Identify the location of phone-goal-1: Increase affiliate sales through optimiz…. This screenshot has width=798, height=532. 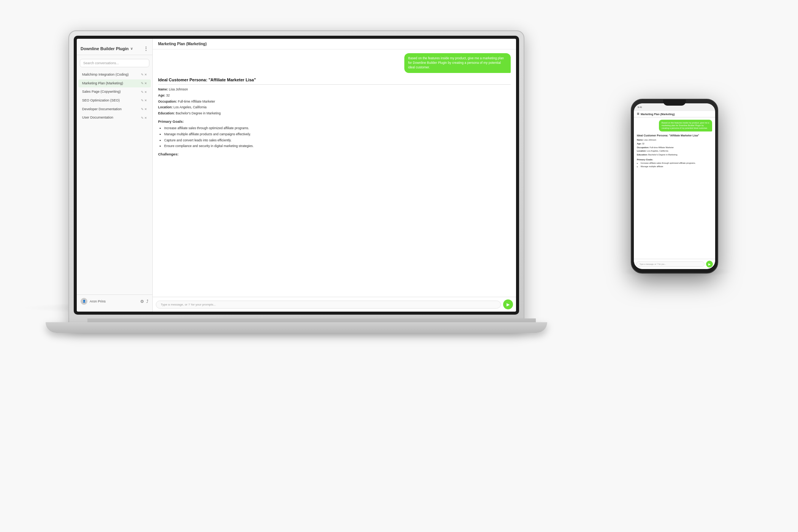
(676, 163).